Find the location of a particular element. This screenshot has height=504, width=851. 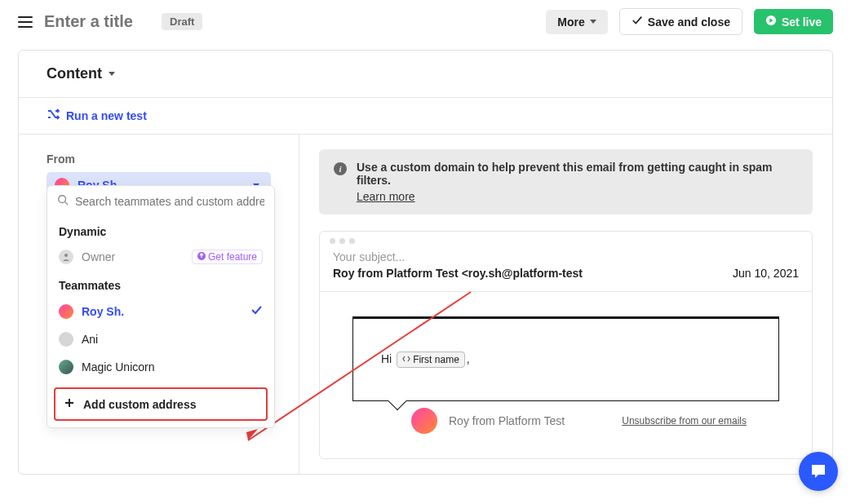

plus-icon is located at coordinates (69, 405).